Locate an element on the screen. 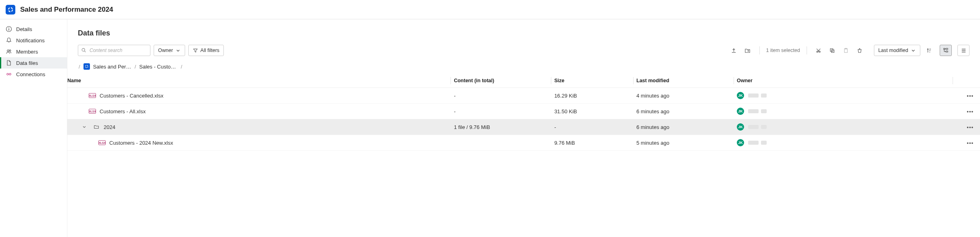  cell-modified: 5 minutes ago is located at coordinates (683, 143).